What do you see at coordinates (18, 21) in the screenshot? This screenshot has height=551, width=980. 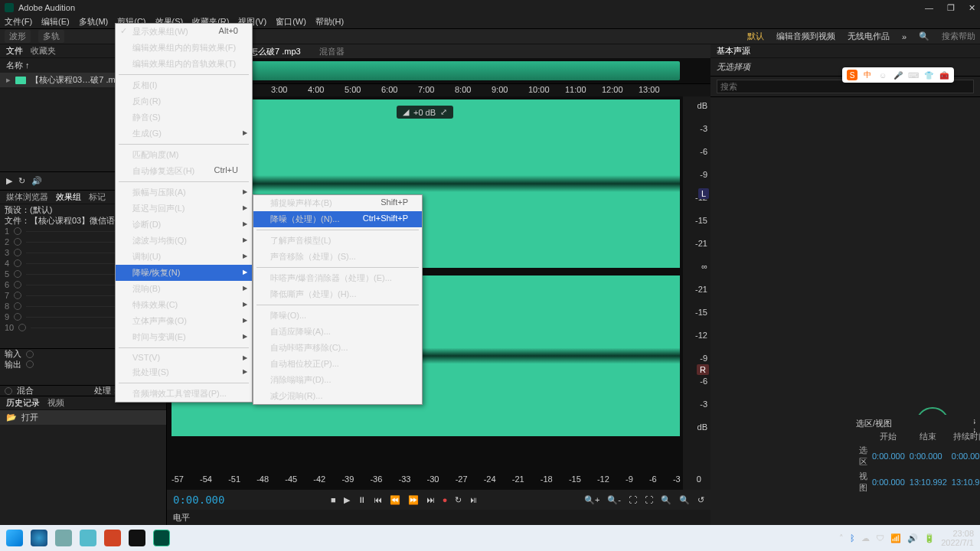 I see `menu-file: 文件(F)` at bounding box center [18, 21].